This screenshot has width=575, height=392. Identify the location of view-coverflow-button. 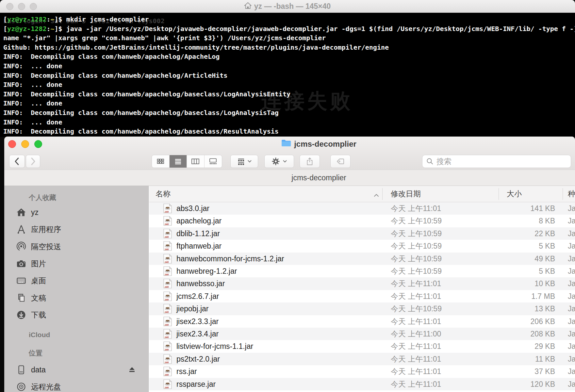
(213, 161).